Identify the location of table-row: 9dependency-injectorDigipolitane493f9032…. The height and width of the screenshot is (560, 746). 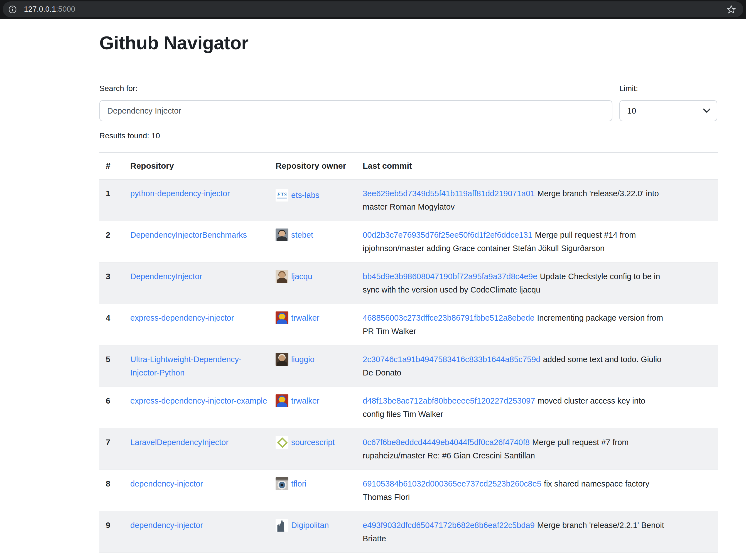
(409, 532).